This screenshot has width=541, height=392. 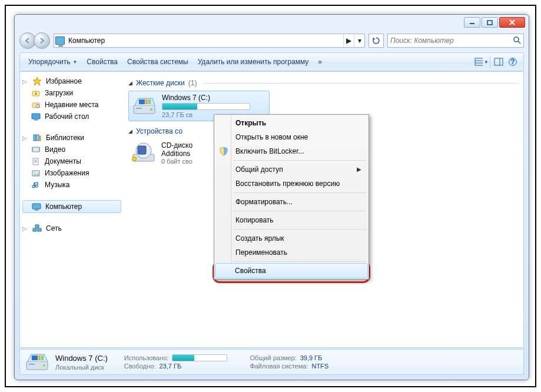 What do you see at coordinates (102, 62) in the screenshot?
I see `toolbar-label: Свойства` at bounding box center [102, 62].